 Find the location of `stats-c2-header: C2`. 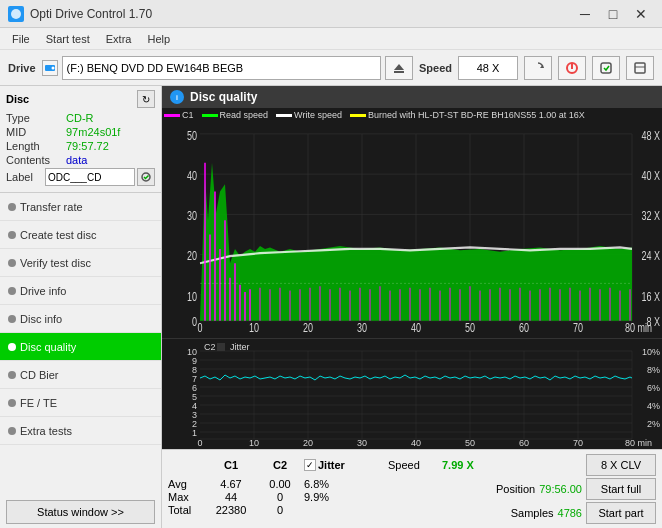

stats-c2-header: C2 is located at coordinates (280, 465).